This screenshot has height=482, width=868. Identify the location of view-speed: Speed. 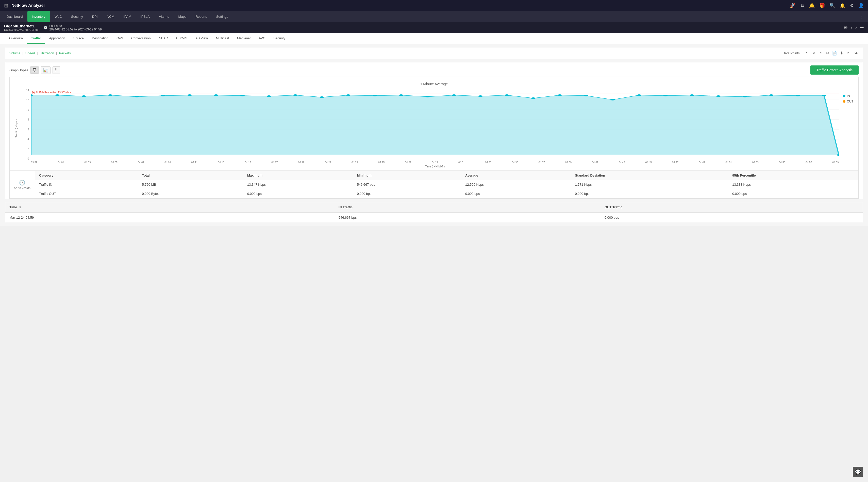
(30, 53).